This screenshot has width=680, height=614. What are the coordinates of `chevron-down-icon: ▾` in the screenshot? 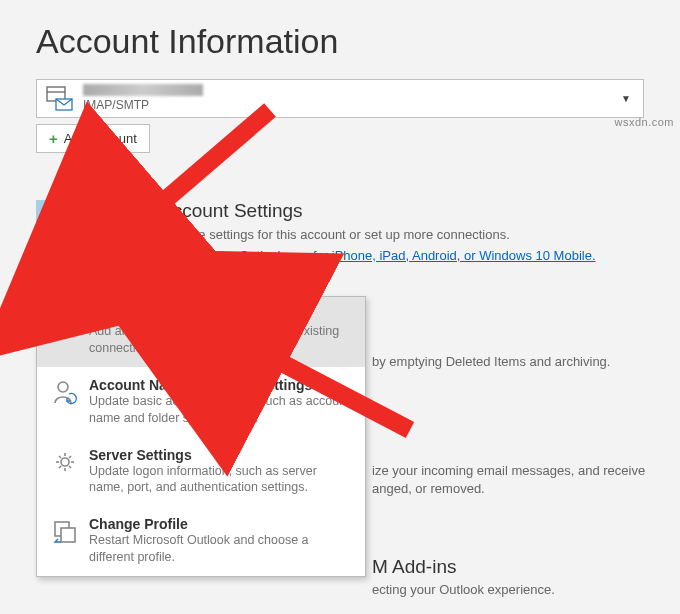 It's located at (114, 279).